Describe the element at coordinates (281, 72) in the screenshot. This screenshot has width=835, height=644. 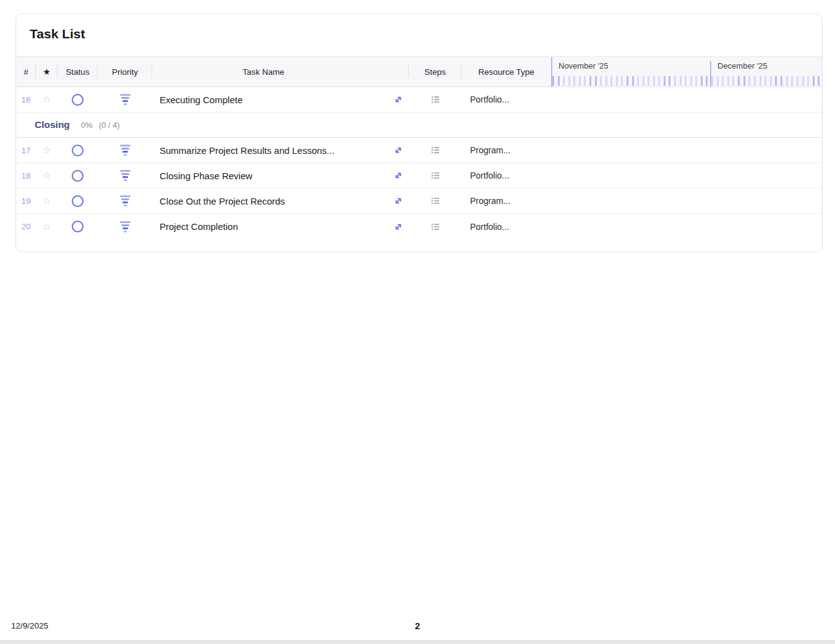
I see `column-header-task-name: Task Name` at that location.